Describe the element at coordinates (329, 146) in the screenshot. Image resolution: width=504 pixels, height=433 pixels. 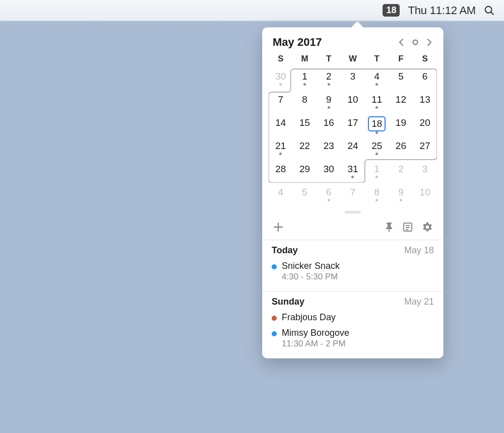
I see `day-number: 23` at that location.